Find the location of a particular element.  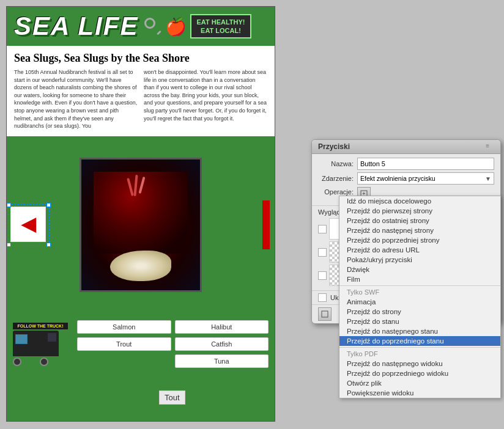

zdarzenie-label: Zdarzenie: is located at coordinates (336, 178).